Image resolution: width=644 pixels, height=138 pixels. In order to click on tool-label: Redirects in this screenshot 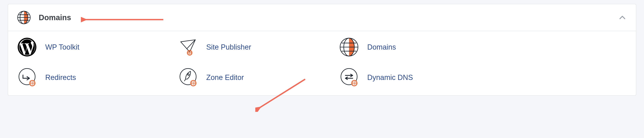, I will do `click(60, 78)`.